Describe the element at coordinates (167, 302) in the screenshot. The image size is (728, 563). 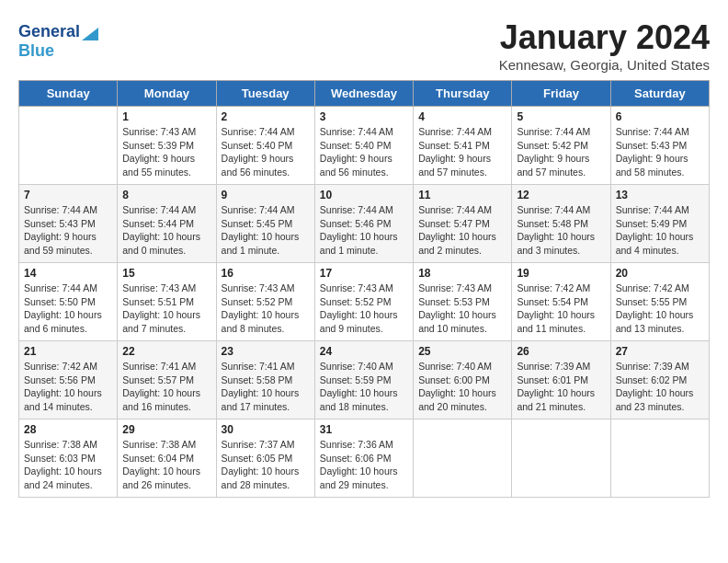
I see `calendar-cell: 15Sunrise: 7:43 AMSunset: 5:51 PMDayligh…` at that location.